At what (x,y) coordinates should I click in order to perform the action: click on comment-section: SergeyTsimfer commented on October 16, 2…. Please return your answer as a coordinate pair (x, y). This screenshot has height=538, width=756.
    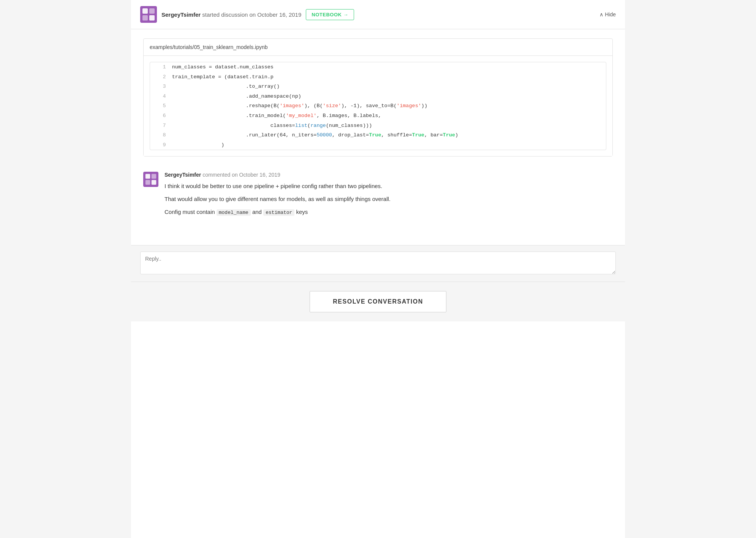
    Looking at the image, I should click on (378, 201).